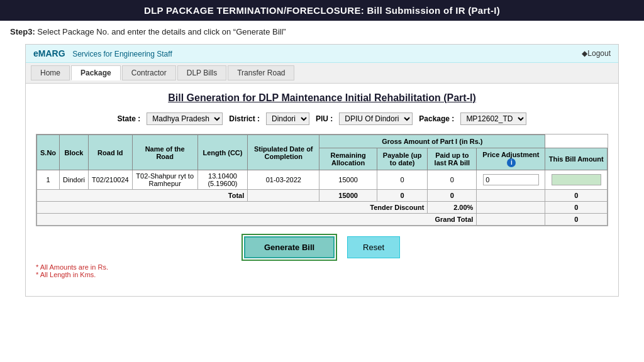 The width and height of the screenshot is (644, 362). Describe the element at coordinates (493, 119) in the screenshot. I see `package-select: MP12602_TD` at that location.